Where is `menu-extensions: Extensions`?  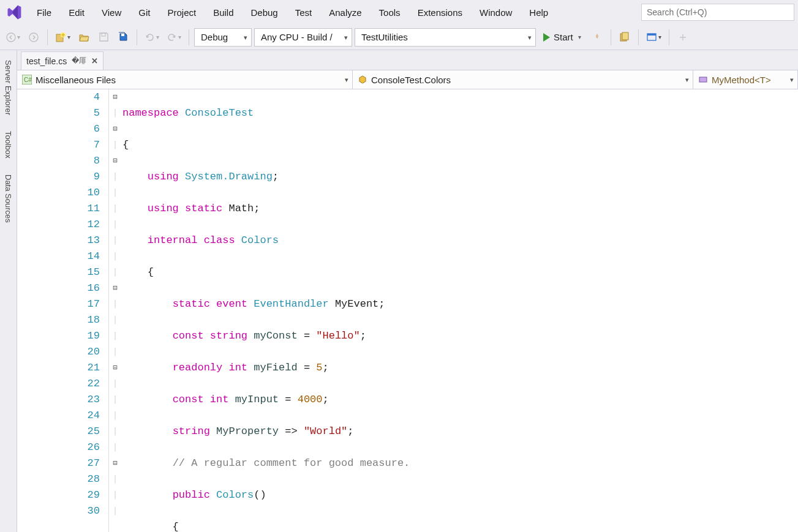
menu-extensions: Extensions is located at coordinates (440, 12).